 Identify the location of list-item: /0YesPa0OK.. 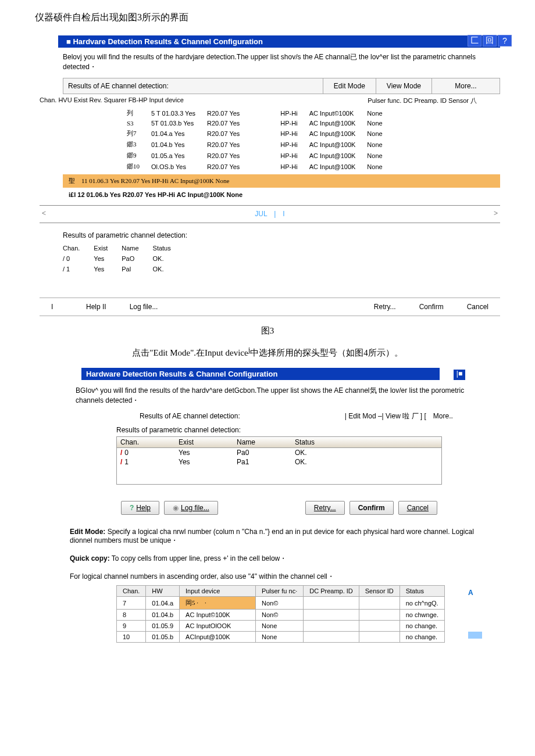
(279, 453).